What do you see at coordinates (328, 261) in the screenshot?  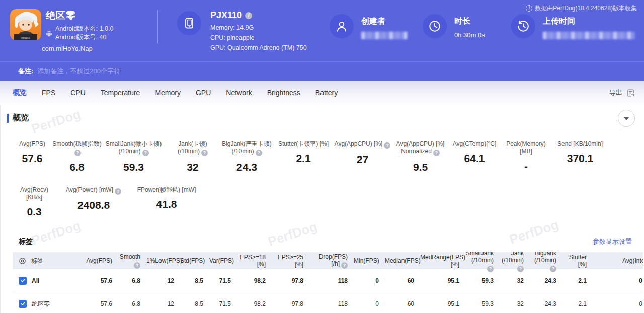 I see `table-header-row: 标签Avg(FPS)Smooth?1%Low(FPS)Std(FPS)Var(F…` at bounding box center [328, 261].